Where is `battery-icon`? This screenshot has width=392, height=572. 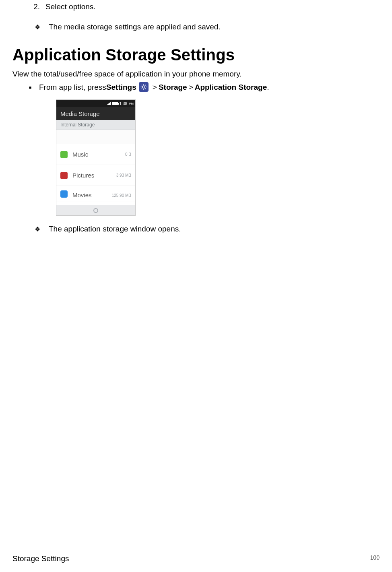
battery-icon is located at coordinates (115, 103).